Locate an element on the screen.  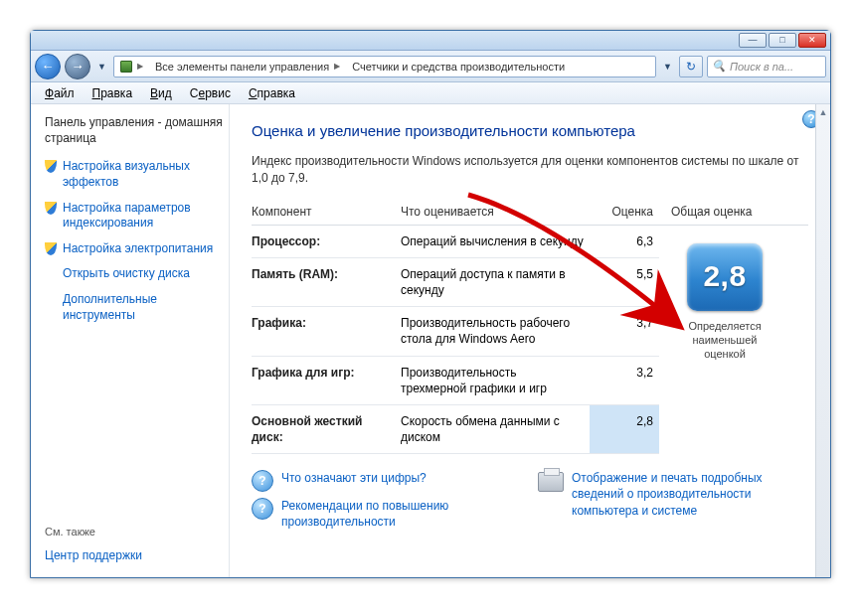
menu-tools: Сервис is located at coordinates (211, 93).